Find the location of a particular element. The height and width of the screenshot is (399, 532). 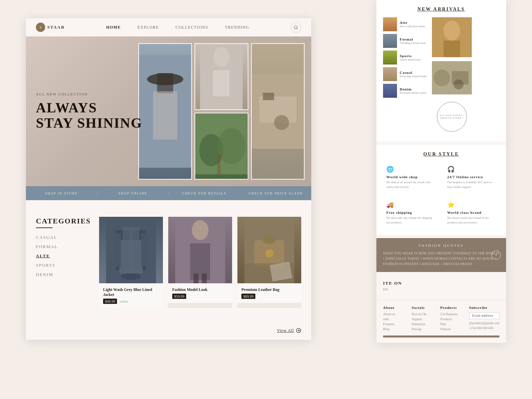

nav-home: HOME is located at coordinates (113, 27).